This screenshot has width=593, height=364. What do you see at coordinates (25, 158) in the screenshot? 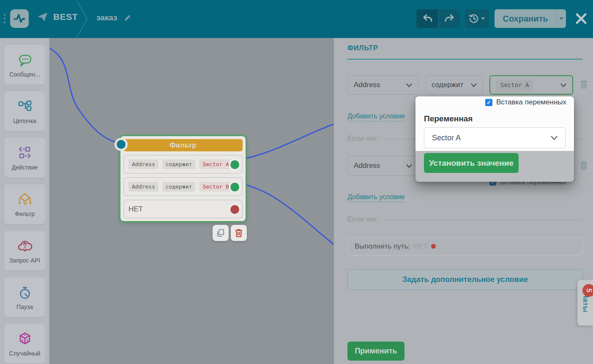
I see `palette-item-action: Действие` at bounding box center [25, 158].